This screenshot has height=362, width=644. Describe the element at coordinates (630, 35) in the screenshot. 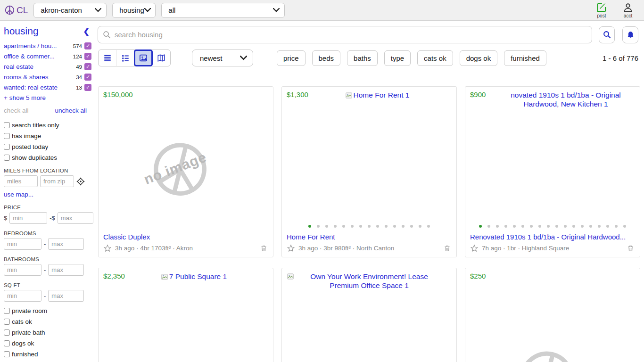

I see `alerts-bell-button` at that location.